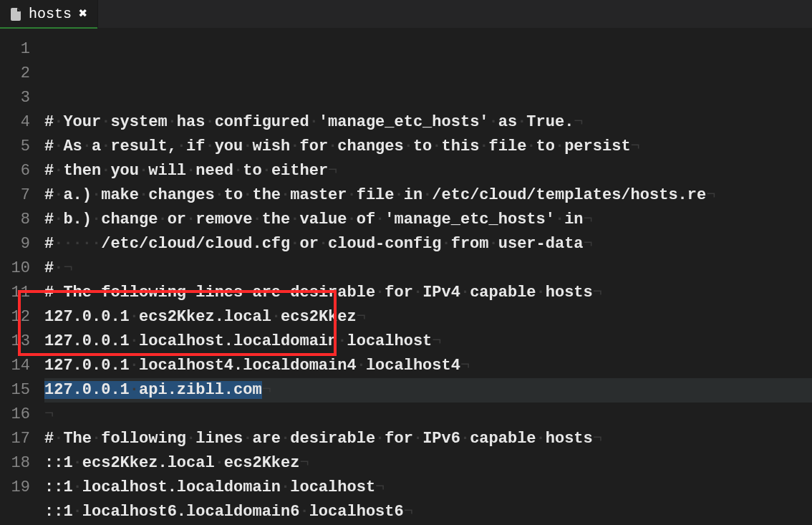  I want to click on code-line: 127.0.0.1·ecs2Kkez.local·ecs2Kkez¬, so click(428, 317).